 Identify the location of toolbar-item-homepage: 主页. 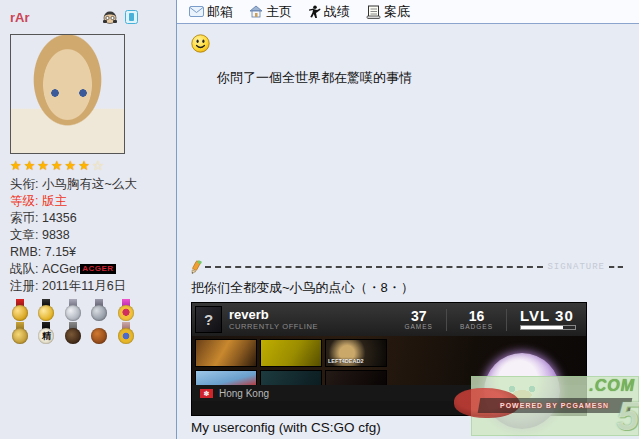
(270, 12).